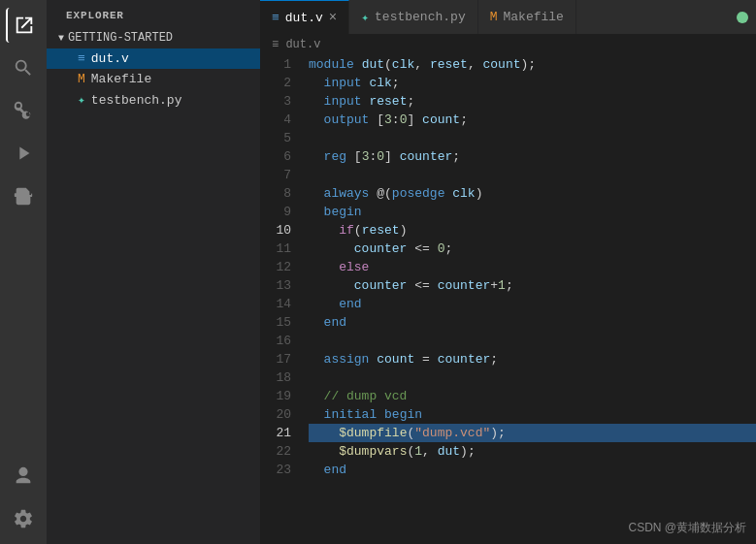 The width and height of the screenshot is (756, 544). Describe the element at coordinates (153, 100) in the screenshot. I see `sidebar-item-testbench: ✦ testbench.py` at that location.